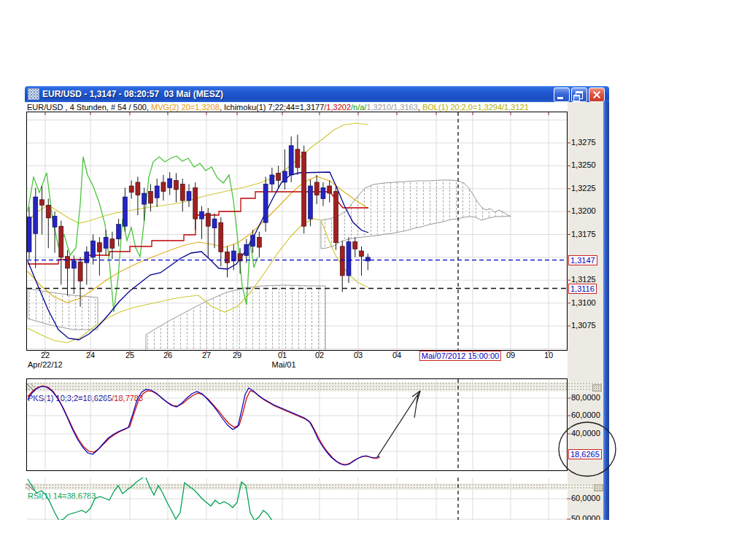 This screenshot has width=747, height=560. Describe the element at coordinates (133, 94) in the screenshot. I see `window-title: EUR/USD - 1,3147 - 08:20:57 03 Mai (MESZ…` at that location.